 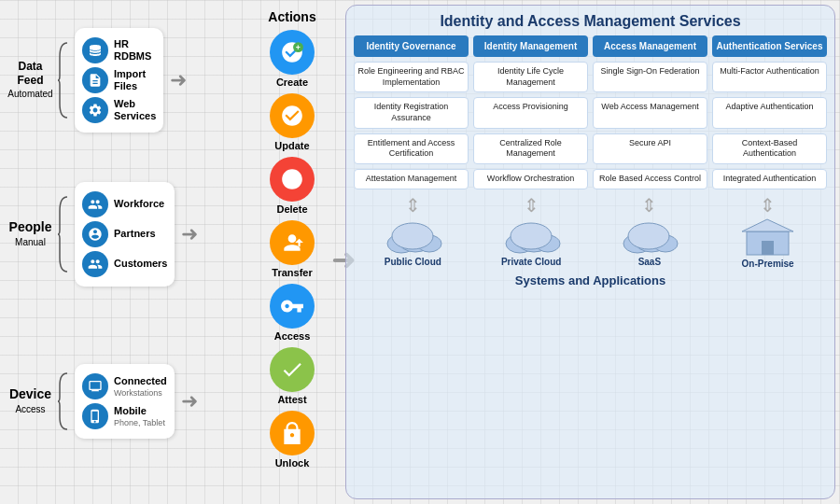 I want to click on iam-cell-r1c3: Single Sign-On Federation, so click(x=650, y=77).